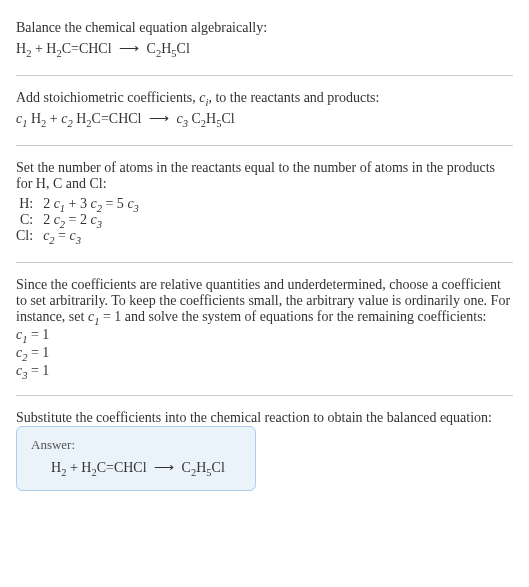 Image resolution: width=529 pixels, height=587 pixels. Describe the element at coordinates (264, 176) in the screenshot. I see `step-text: Set the number of atoms in the reactants…` at that location.